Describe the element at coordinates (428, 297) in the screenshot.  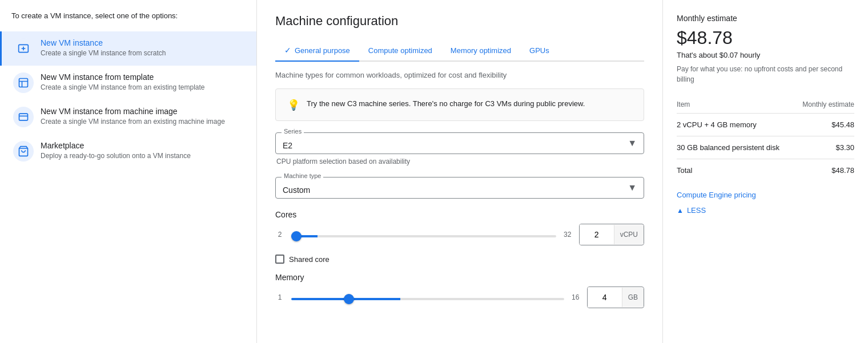
I see `memory-slider-container` at that location.